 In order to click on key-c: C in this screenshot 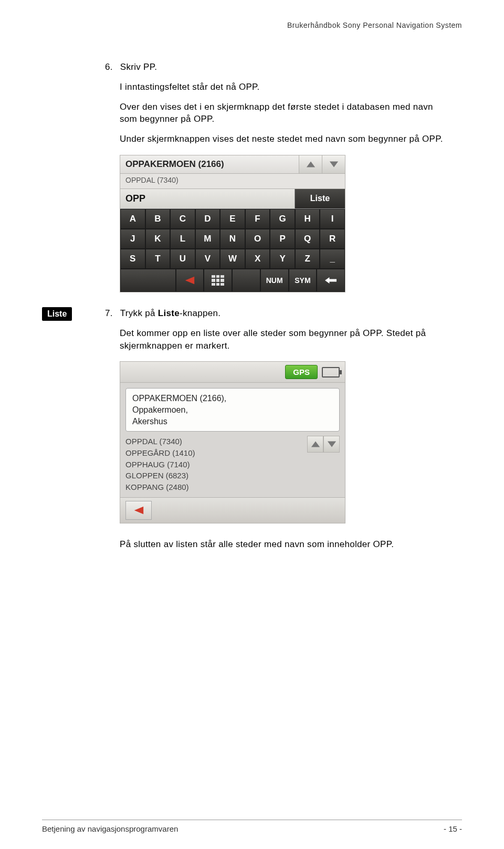, I will do `click(183, 219)`.